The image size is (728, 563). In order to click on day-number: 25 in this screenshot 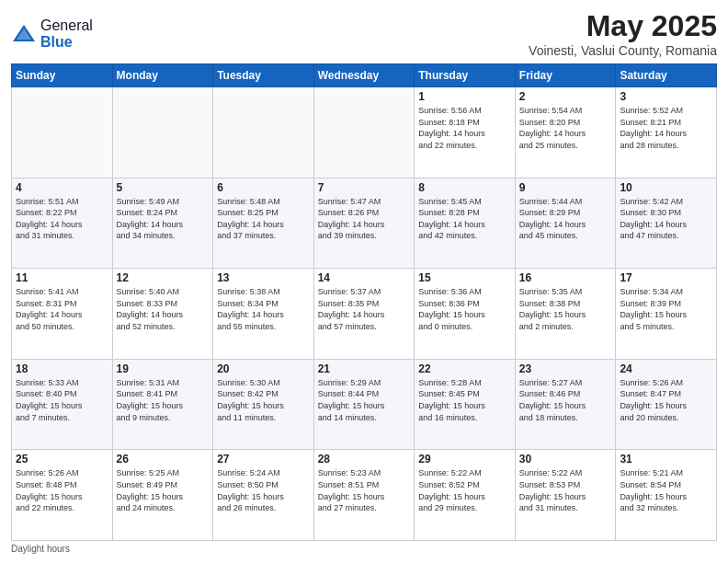, I will do `click(63, 459)`.